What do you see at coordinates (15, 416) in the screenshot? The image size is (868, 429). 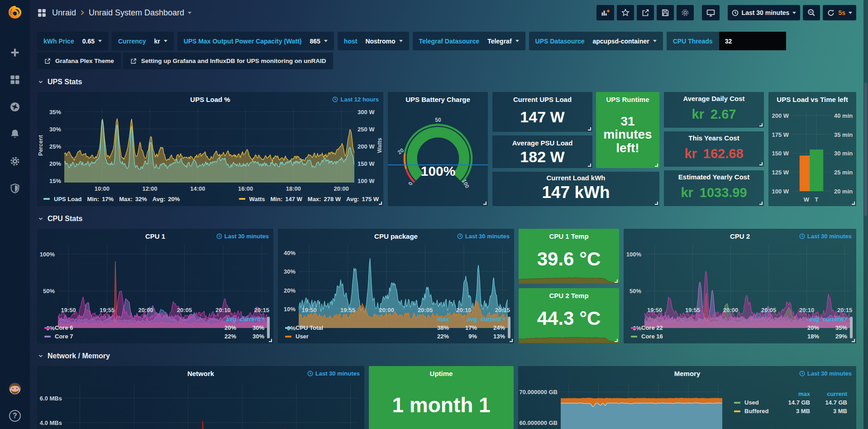 I see `help-icon: ?` at bounding box center [15, 416].